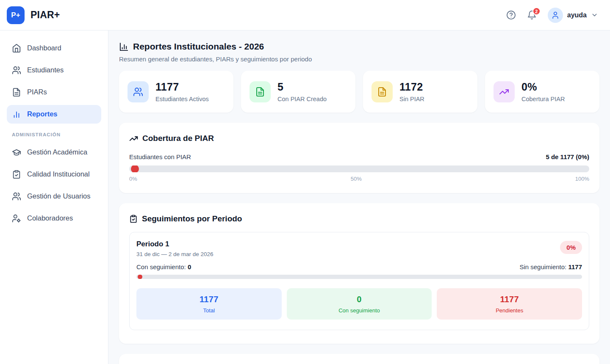 The width and height of the screenshot is (610, 364). Describe the element at coordinates (175, 244) in the screenshot. I see `periodo-name: Periodo 1` at that location.